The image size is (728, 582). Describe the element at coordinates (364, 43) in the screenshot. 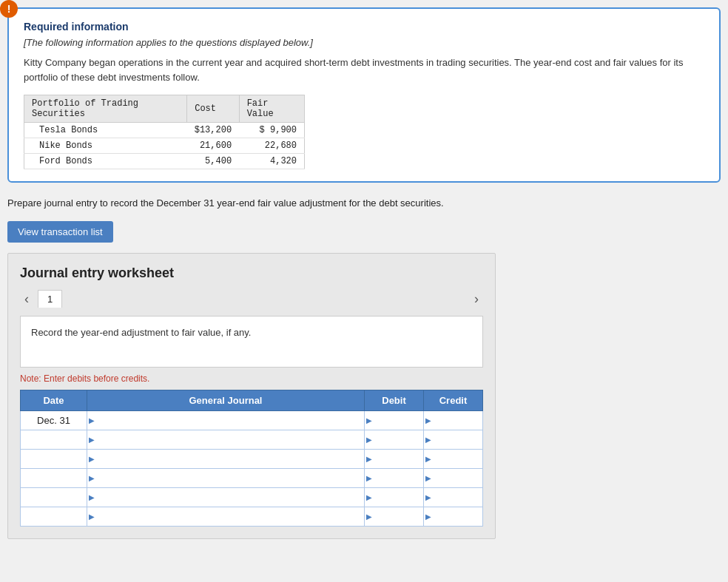

I see `italic-note: [The following information applies to th…` at that location.